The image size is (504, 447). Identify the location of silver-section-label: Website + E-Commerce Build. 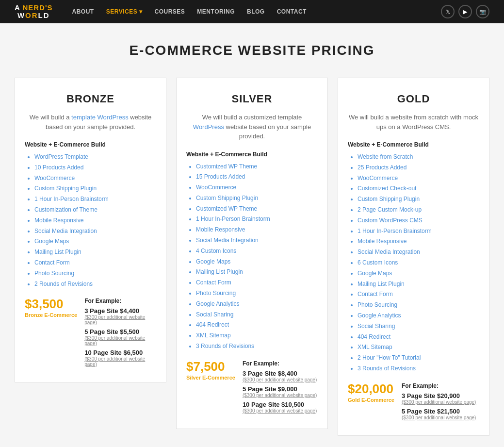
(252, 154).